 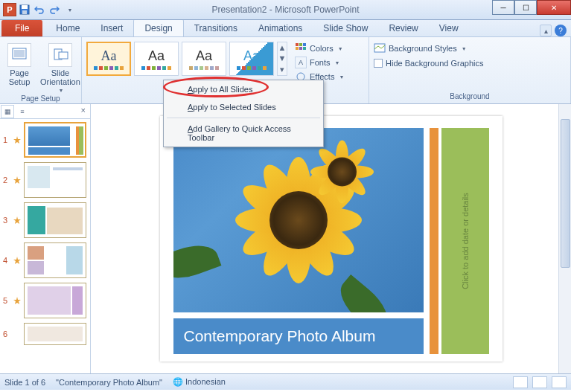 What do you see at coordinates (45, 301) in the screenshot?
I see `thumbnail-5: 5` at bounding box center [45, 301].